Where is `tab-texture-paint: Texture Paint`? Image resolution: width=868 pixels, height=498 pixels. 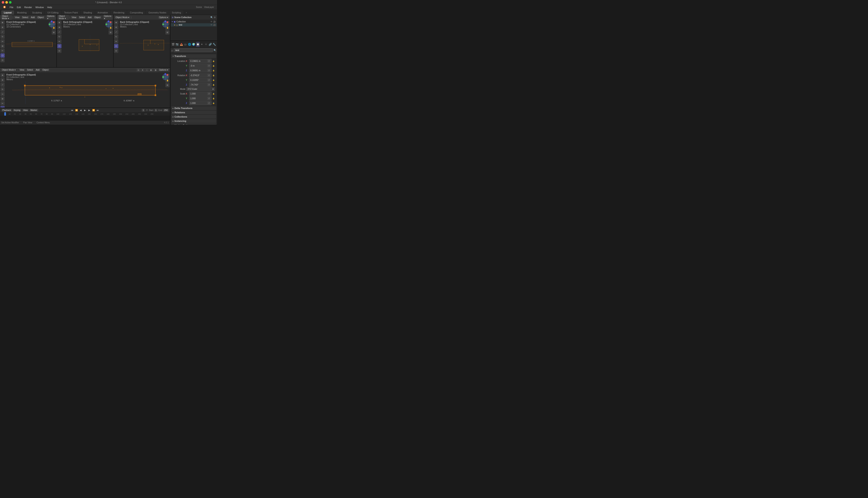
tab-texture-paint: Texture Paint is located at coordinates (71, 13).